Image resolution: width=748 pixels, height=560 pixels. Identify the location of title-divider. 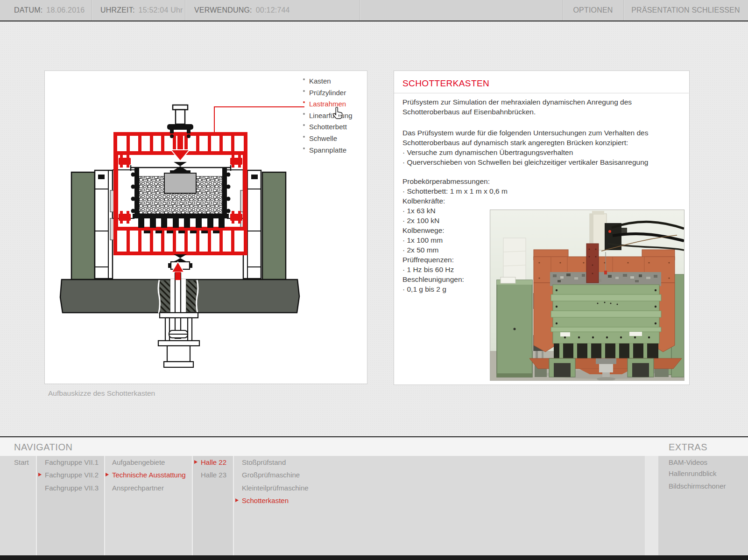
(542, 93).